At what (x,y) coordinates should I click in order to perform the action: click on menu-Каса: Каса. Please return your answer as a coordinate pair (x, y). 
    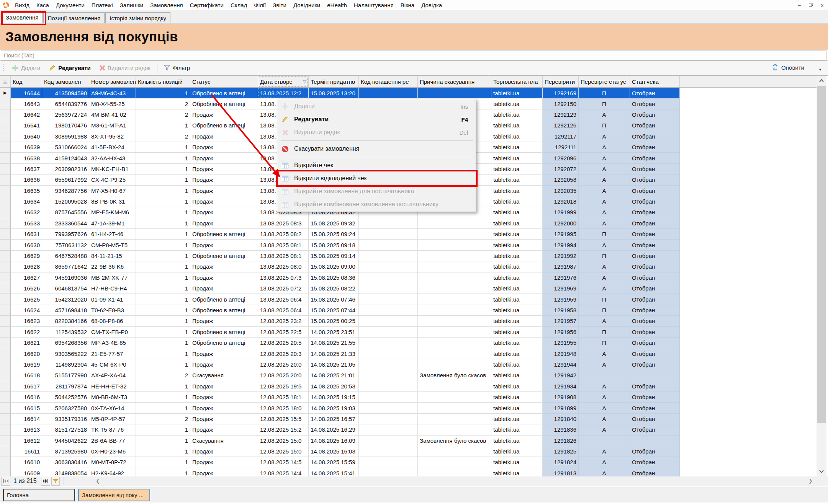
    Looking at the image, I should click on (43, 5).